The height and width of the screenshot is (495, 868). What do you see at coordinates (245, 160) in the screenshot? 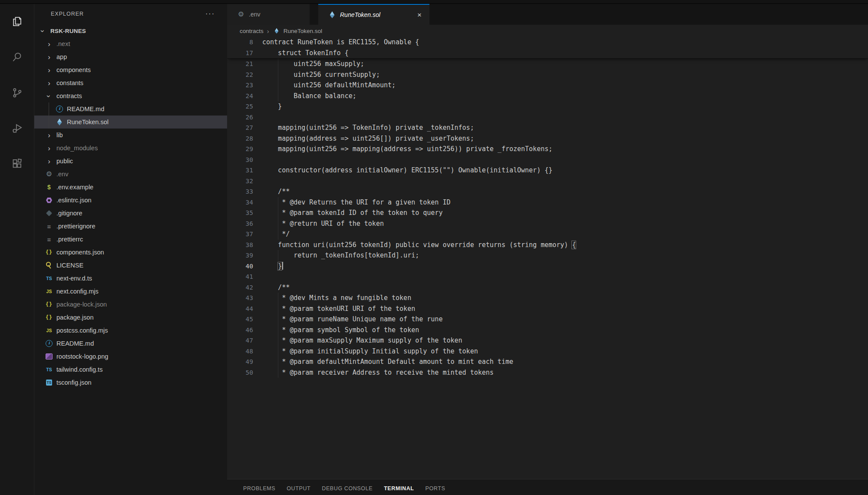
I see `line-number: 30` at bounding box center [245, 160].